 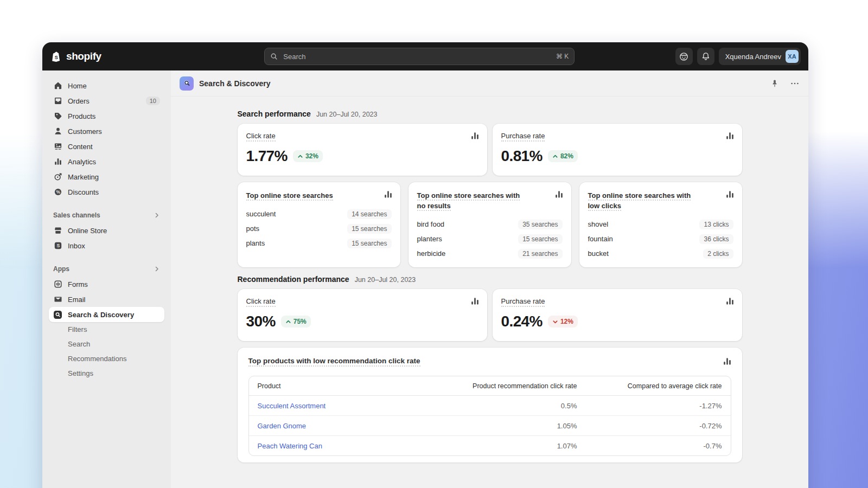 I want to click on sidebar-subitem-label: Search, so click(x=79, y=344).